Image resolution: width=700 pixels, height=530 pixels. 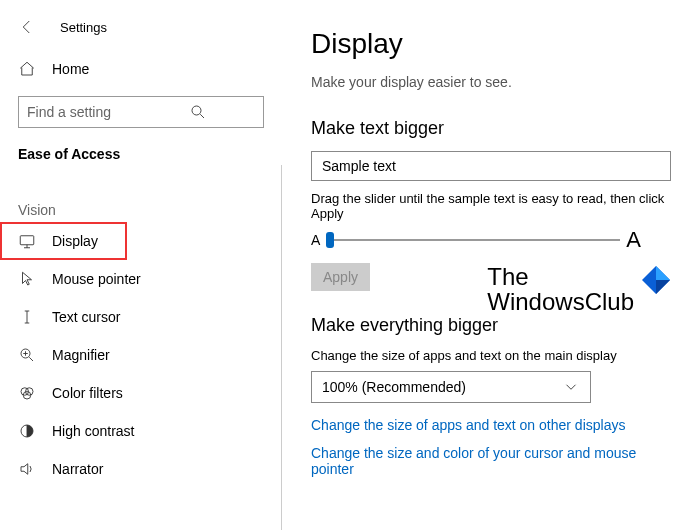 What do you see at coordinates (580, 289) in the screenshot?
I see `watermark: TheWindowsClub` at bounding box center [580, 289].